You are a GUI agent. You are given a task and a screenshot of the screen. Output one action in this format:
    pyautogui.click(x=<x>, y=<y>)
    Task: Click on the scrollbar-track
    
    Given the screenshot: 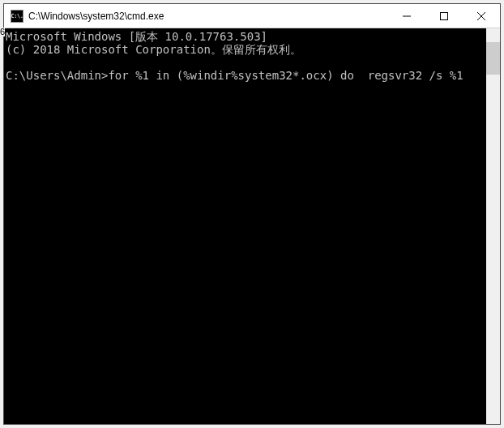 What is the action you would take?
    pyautogui.click(x=493, y=226)
    